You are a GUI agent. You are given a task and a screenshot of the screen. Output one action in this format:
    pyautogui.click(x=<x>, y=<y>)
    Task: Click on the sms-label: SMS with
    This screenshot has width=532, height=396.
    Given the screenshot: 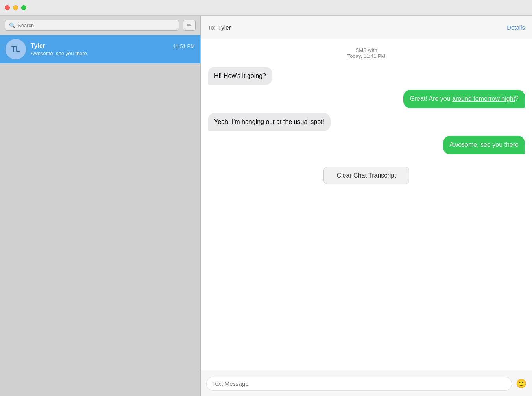 What is the action you would take?
    pyautogui.click(x=366, y=50)
    